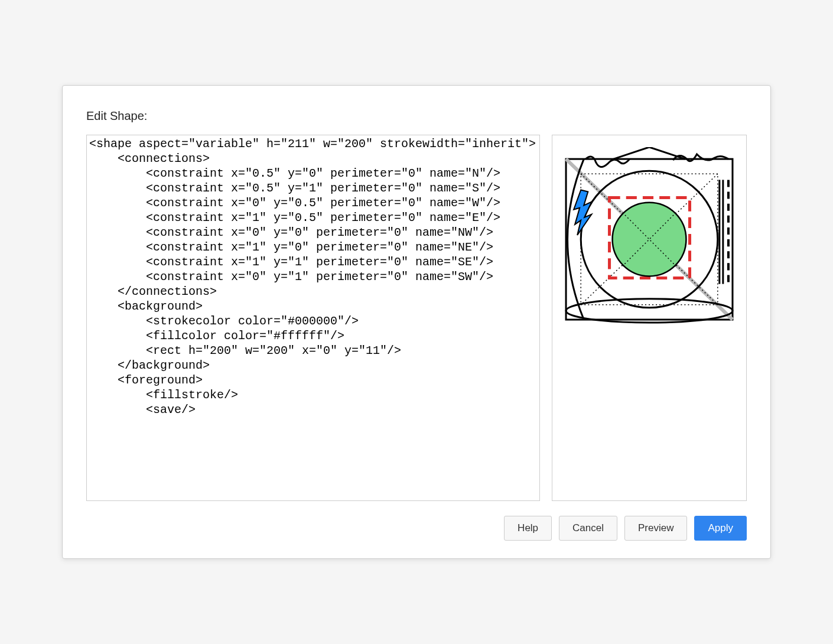 The height and width of the screenshot is (644, 833). What do you see at coordinates (416, 116) in the screenshot?
I see `dialog-title: Edit Shape:` at bounding box center [416, 116].